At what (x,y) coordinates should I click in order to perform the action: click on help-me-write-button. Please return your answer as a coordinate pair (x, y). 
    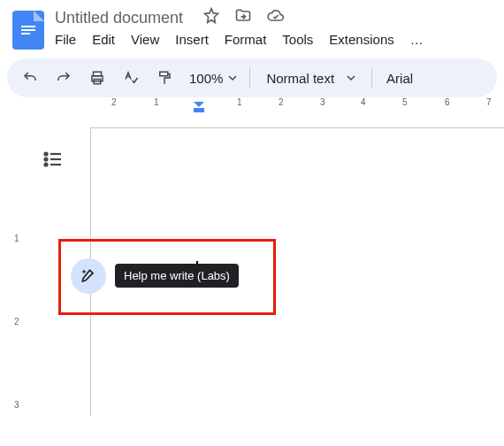
    Looking at the image, I should click on (88, 276).